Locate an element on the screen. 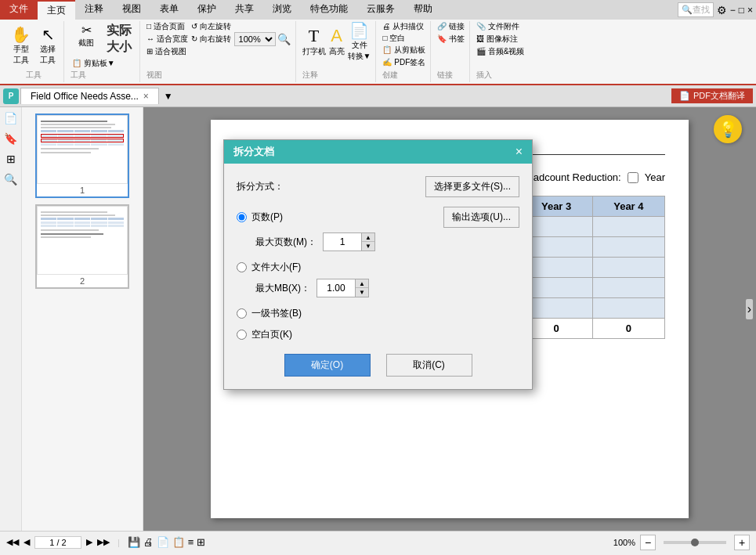 The image size is (756, 555). dialog-action-buttons: 确定(O) 取消(C) is located at coordinates (378, 365).